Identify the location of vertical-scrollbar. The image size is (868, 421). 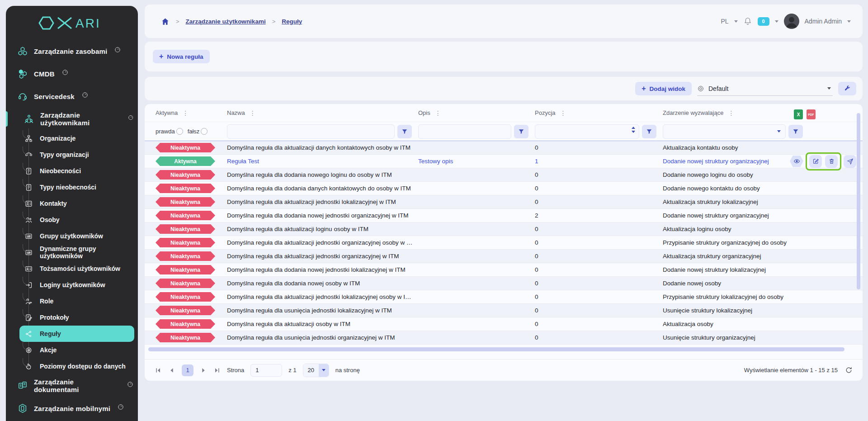
(859, 201).